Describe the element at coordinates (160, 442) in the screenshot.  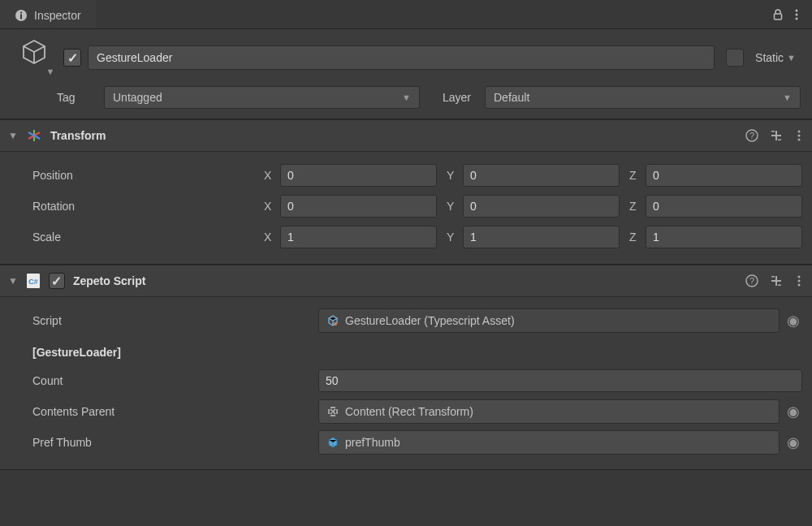
I see `pref-thumb-label: Pref Thumb` at that location.